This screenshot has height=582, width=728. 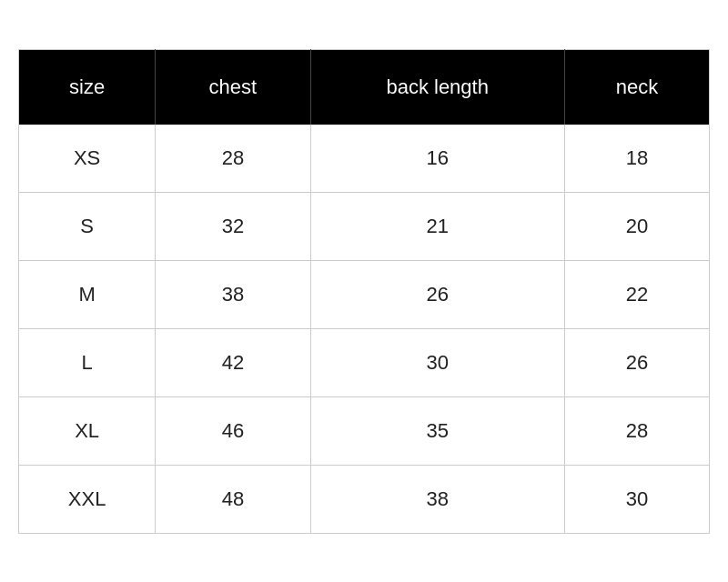 I want to click on cell-neck: 20, so click(x=637, y=226).